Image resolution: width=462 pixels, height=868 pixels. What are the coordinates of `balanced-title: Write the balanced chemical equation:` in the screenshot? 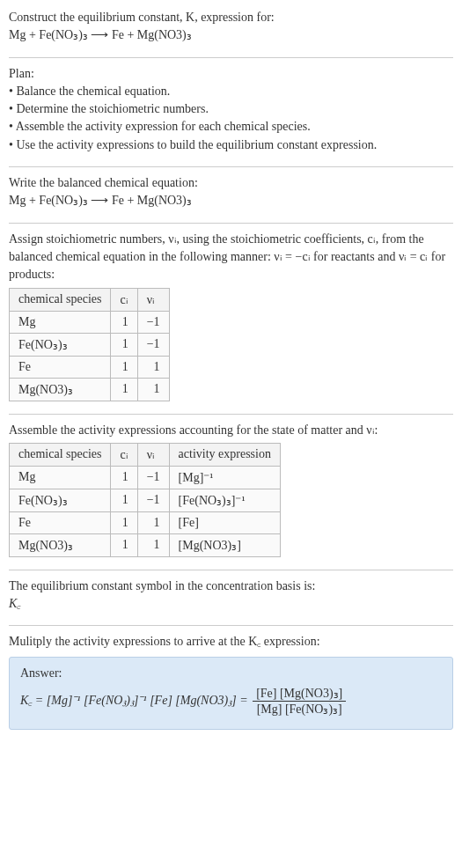 It's located at (231, 183).